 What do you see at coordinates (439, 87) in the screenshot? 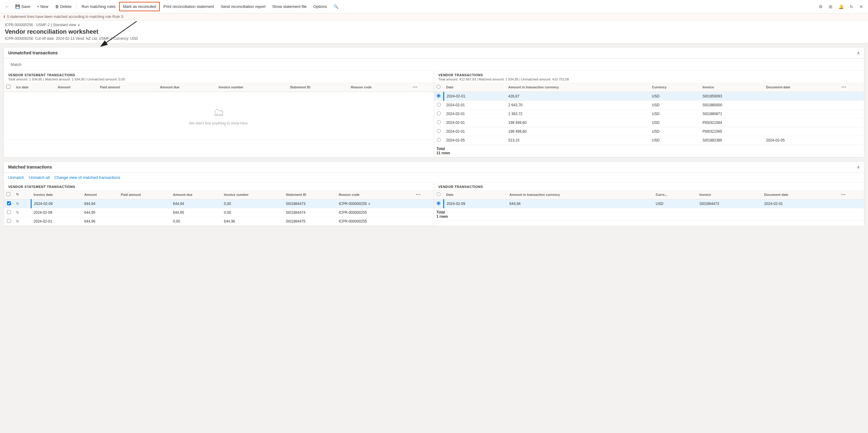
I see `unmatched-vt-radio` at bounding box center [439, 87].